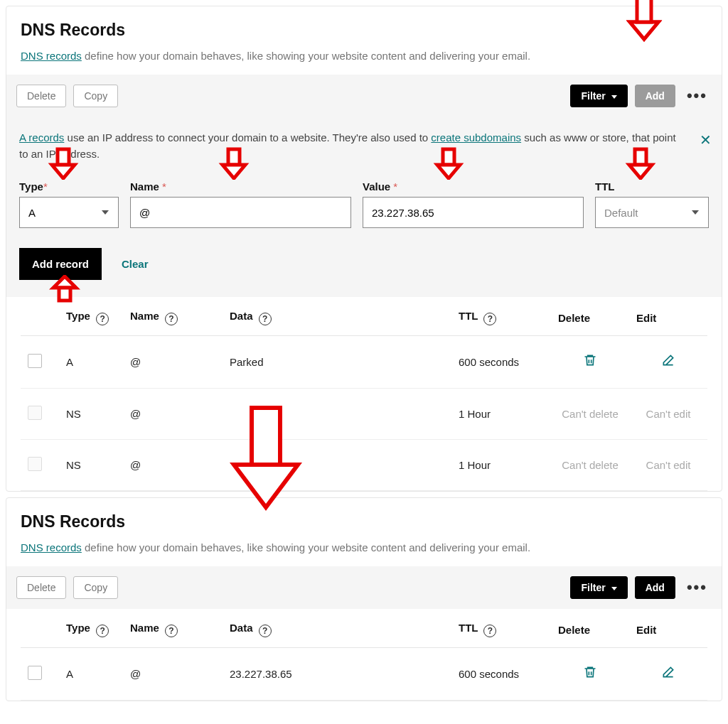  Describe the element at coordinates (364, 205) in the screenshot. I see `record-form: Type* A Name * Value * TTL Default` at that location.